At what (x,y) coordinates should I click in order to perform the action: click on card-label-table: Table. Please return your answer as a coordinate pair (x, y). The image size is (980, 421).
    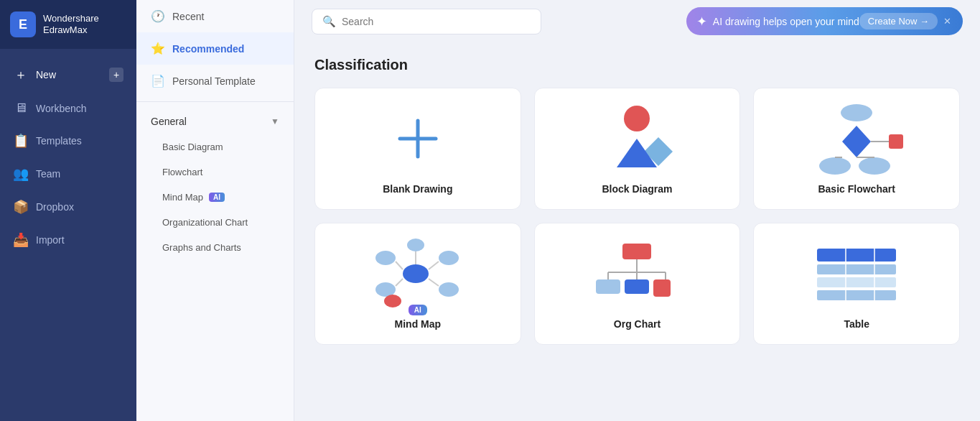
    Looking at the image, I should click on (857, 324).